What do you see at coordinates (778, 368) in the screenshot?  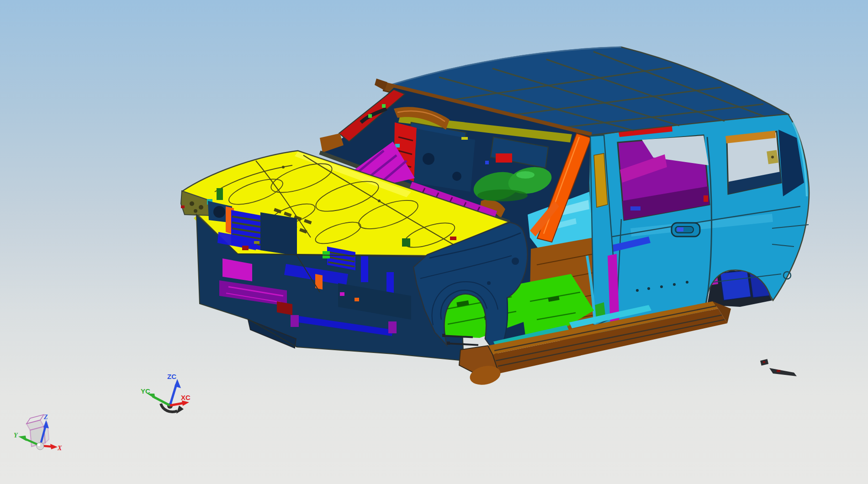 I see `detached-fragments` at bounding box center [778, 368].